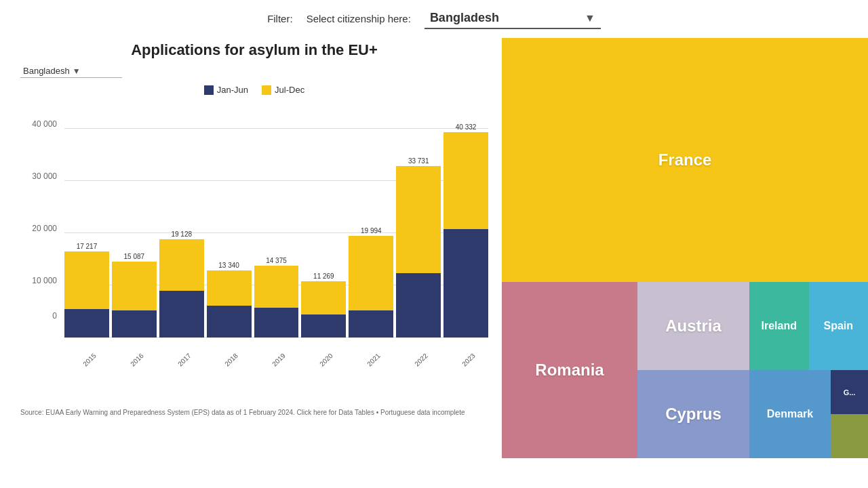 This screenshot has width=868, height=488. I want to click on chart-title: Applications for asylum in the EU+, so click(254, 50).